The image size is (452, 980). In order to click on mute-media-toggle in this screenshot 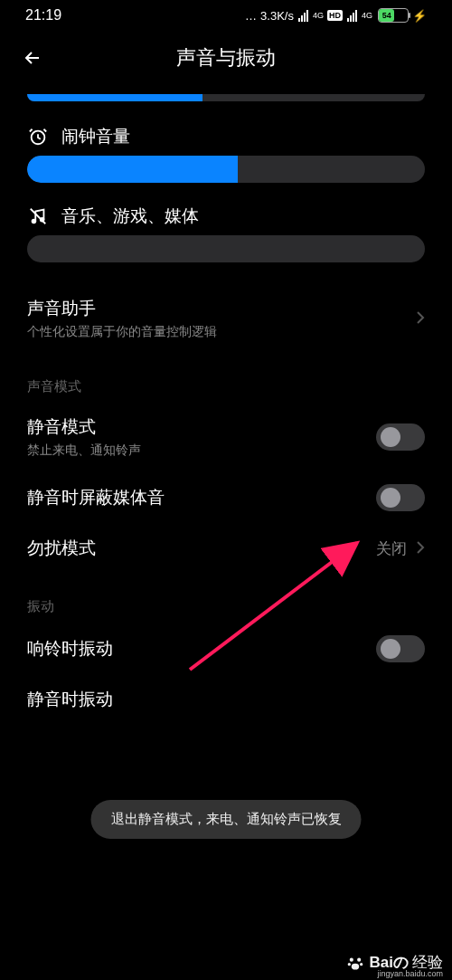, I will do `click(400, 498)`.